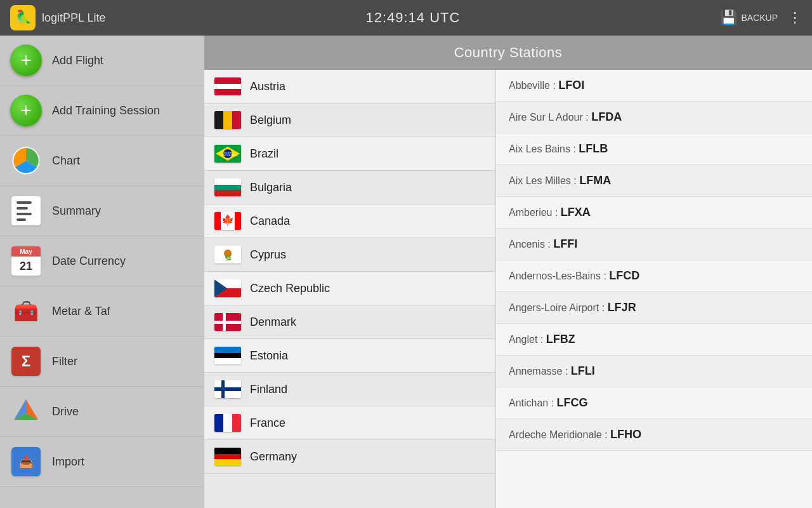 The height and width of the screenshot is (508, 812). What do you see at coordinates (268, 86) in the screenshot?
I see `country-name: Austria` at bounding box center [268, 86].